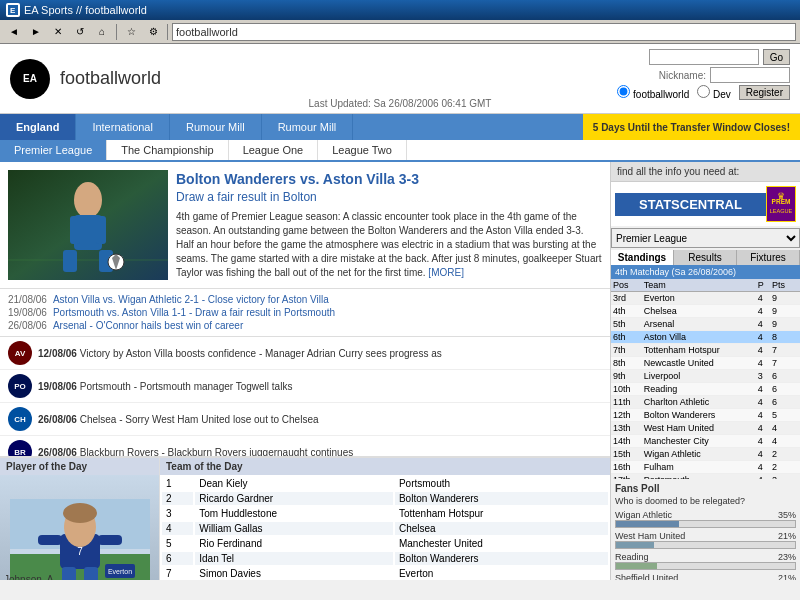 The height and width of the screenshot is (600, 800). I want to click on tab-standings: Standings, so click(642, 258).